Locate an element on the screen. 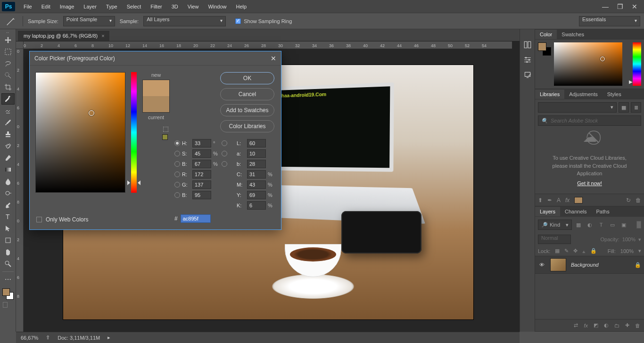 This screenshot has width=644, height=343. menu-window: Window is located at coordinates (217, 7).